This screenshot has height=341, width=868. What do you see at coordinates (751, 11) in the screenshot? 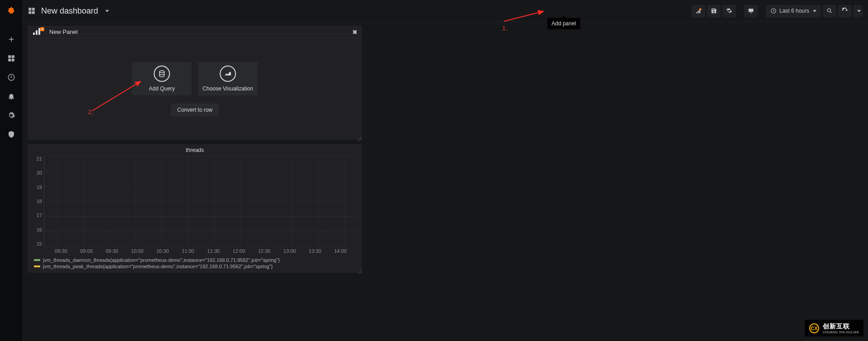
I see `view-mode-button` at bounding box center [751, 11].